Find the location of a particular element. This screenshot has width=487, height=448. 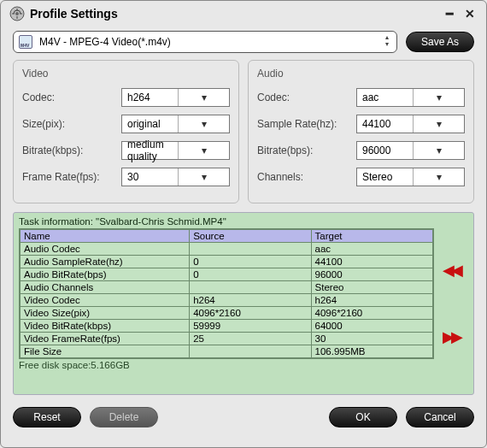

cell-target: Stereo is located at coordinates (372, 287).